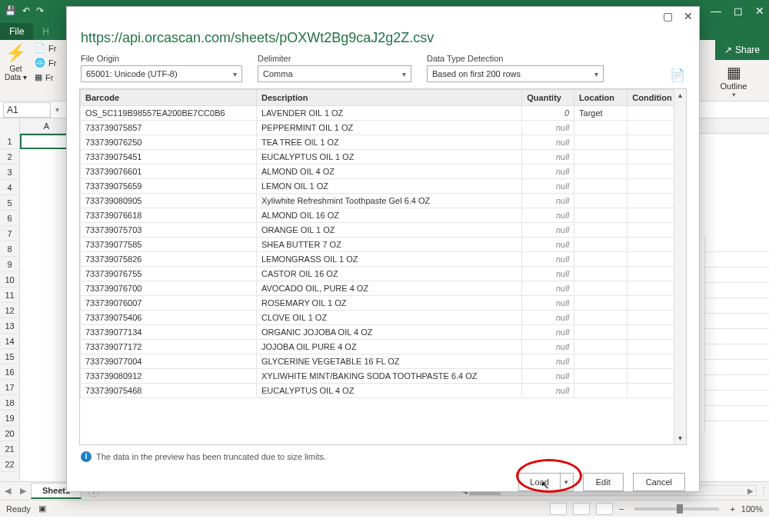  I want to click on row-14: 14, so click(9, 341).